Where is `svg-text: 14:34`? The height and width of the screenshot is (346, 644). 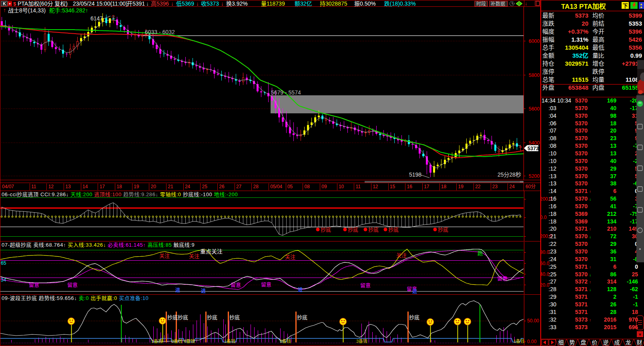
svg-text: 14:34 is located at coordinates (548, 101).